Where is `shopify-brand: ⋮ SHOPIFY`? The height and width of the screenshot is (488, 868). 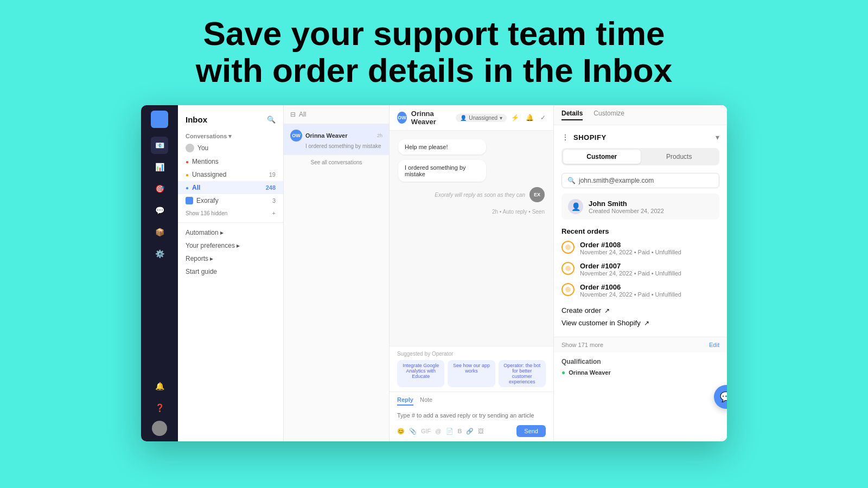
shopify-brand: ⋮ SHOPIFY is located at coordinates (584, 137).